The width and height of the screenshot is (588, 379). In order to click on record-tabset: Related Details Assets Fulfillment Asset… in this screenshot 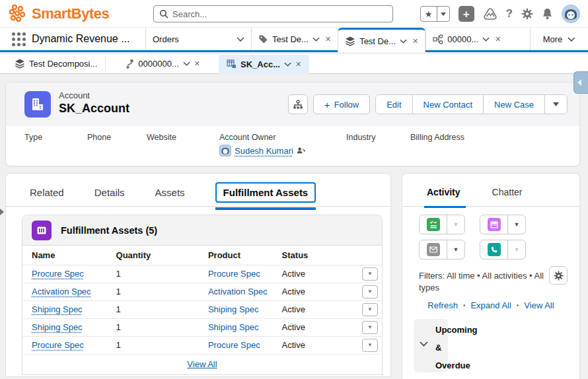, I will do `click(198, 190)`.